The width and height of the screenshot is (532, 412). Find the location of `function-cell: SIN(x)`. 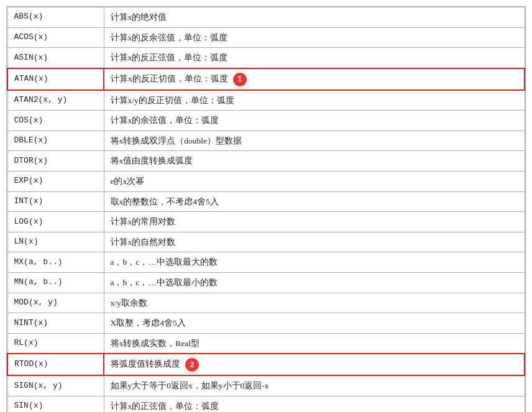

function-cell: SIN(x) is located at coordinates (56, 404).